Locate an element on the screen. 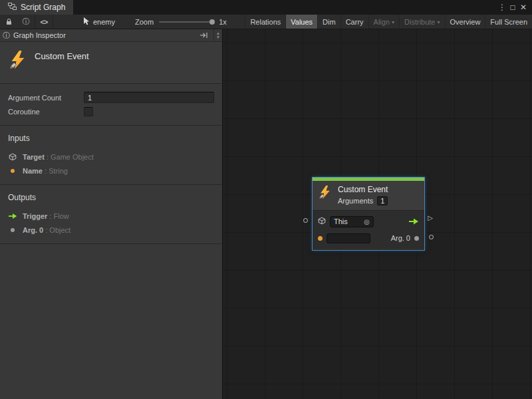 This screenshot has width=532, height=399. full-screen-button: Full Screen is located at coordinates (508, 21).